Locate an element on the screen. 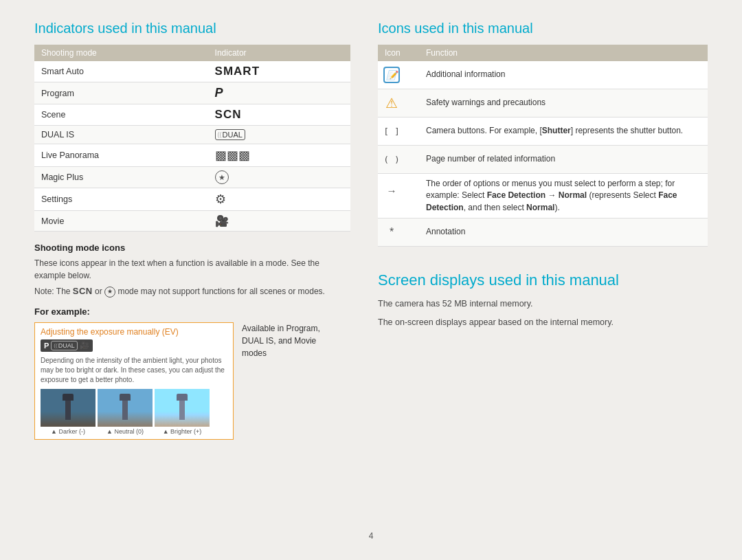 The height and width of the screenshot is (560, 742). screen-displays-section: Screen displays used in this manual The … is located at coordinates (543, 300).